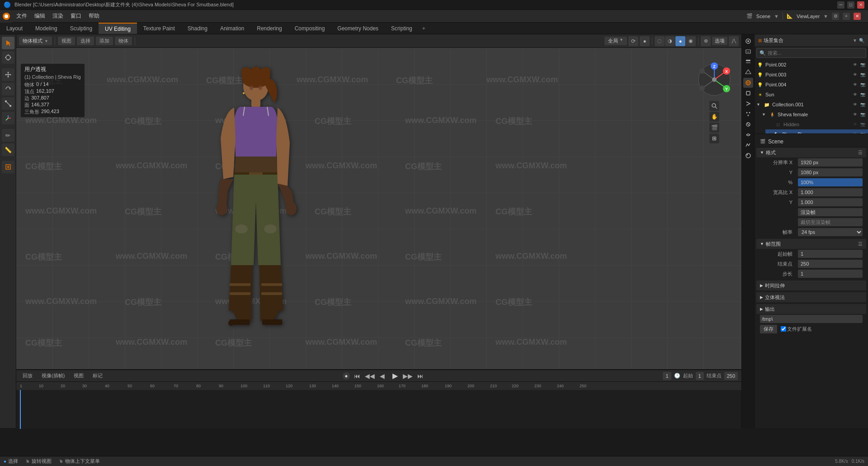 This screenshot has width=868, height=466. I want to click on aspect-y-value: 1.000, so click(830, 202).